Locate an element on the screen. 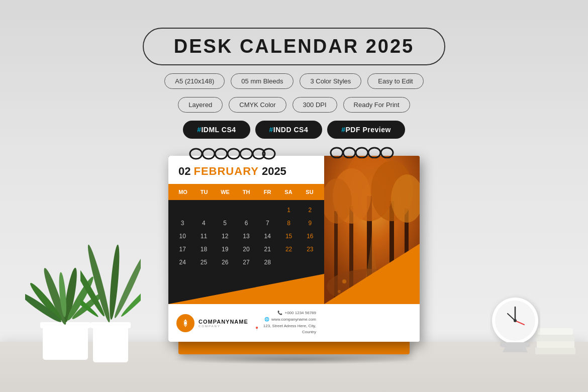 The width and height of the screenshot is (588, 392). calendar-right-panel is located at coordinates (372, 249).